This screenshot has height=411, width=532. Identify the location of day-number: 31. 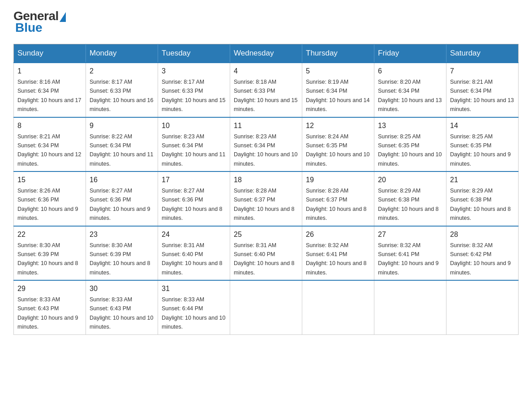
(194, 289).